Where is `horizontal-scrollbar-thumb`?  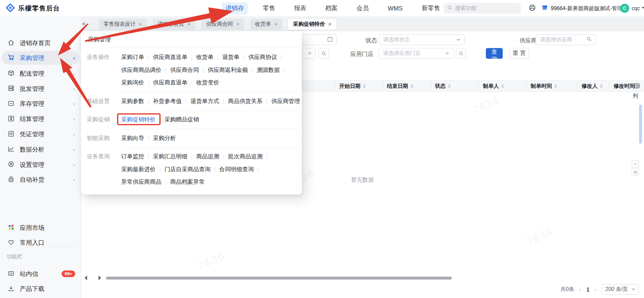
horizontal-scrollbar-thumb is located at coordinates (279, 278).